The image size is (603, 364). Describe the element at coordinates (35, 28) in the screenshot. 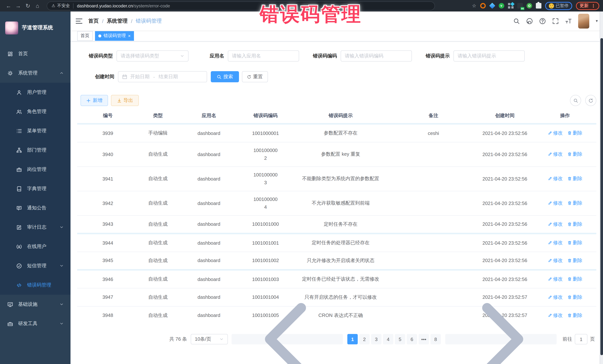

I see `sidebar-logo: 芋道管理系统` at that location.